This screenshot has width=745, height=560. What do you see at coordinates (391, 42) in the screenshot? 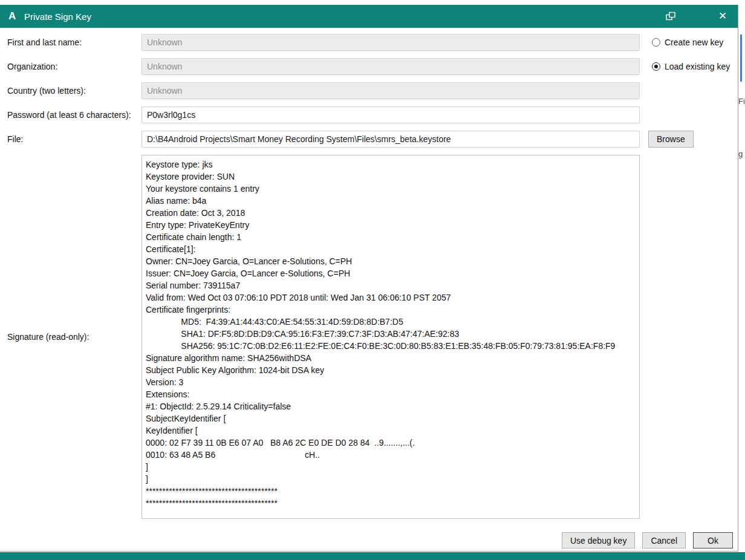
I see `first-last-name-input` at bounding box center [391, 42].